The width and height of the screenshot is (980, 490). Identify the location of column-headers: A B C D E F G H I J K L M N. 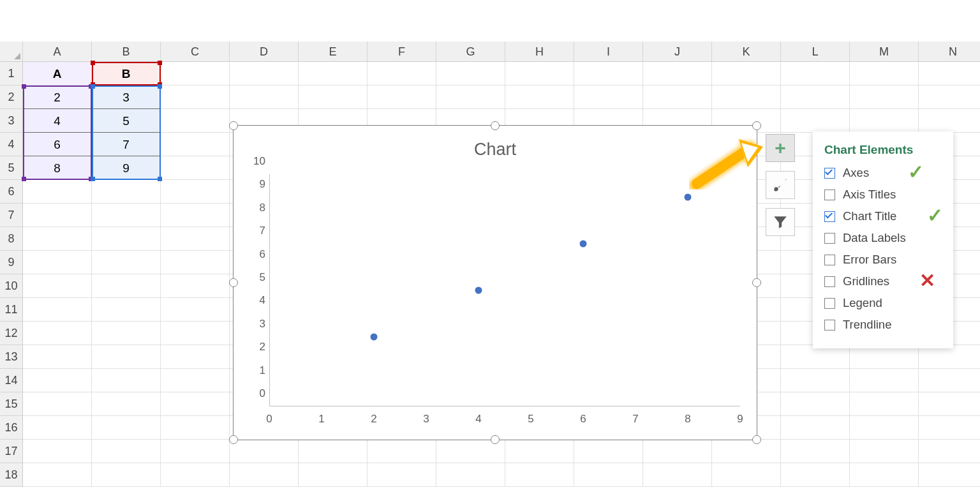
(490, 52).